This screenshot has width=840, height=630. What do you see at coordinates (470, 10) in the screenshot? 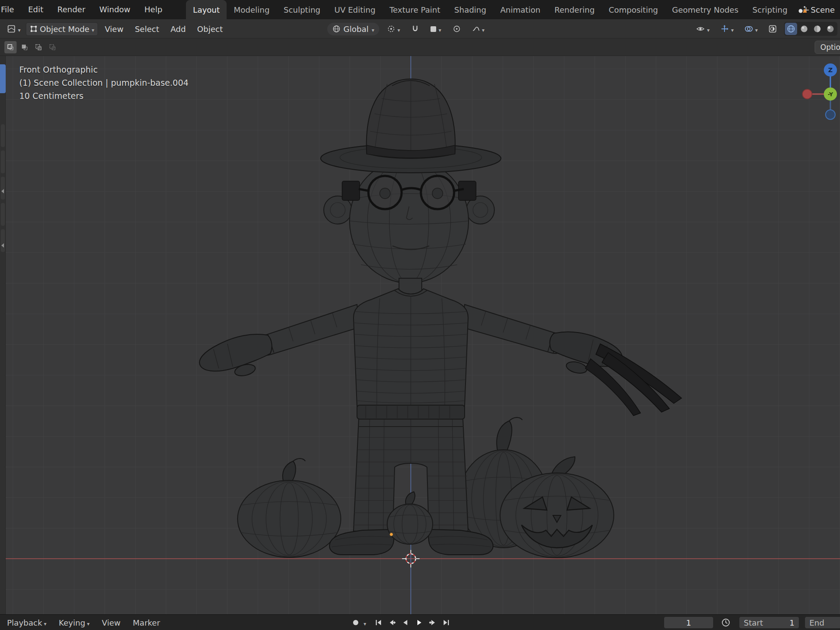
I see `tab-shading: Shading` at bounding box center [470, 10].